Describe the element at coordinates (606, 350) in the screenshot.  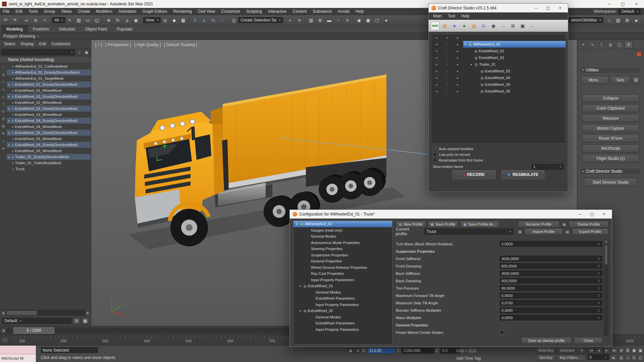
I see `play-button: ▶` at that location.